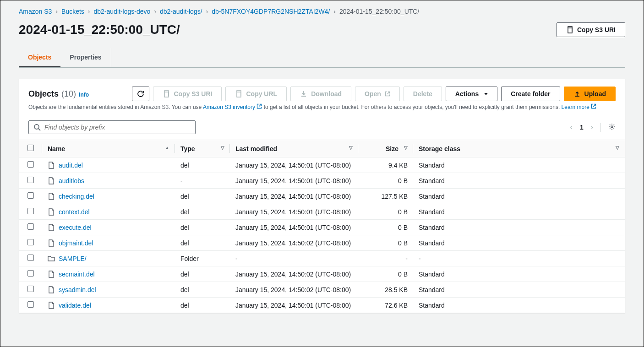 This screenshot has height=347, width=644. What do you see at coordinates (575, 107) in the screenshot?
I see `learn-more-text: Learn more` at bounding box center [575, 107].